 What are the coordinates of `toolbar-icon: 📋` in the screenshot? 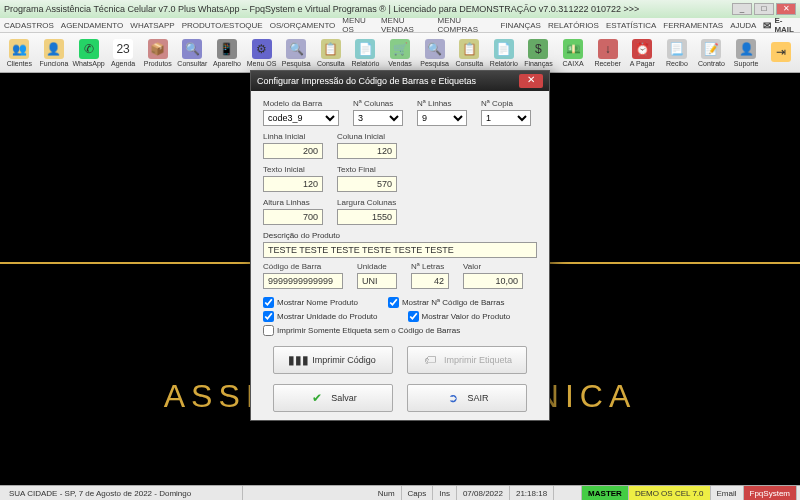 It's located at (469, 49).